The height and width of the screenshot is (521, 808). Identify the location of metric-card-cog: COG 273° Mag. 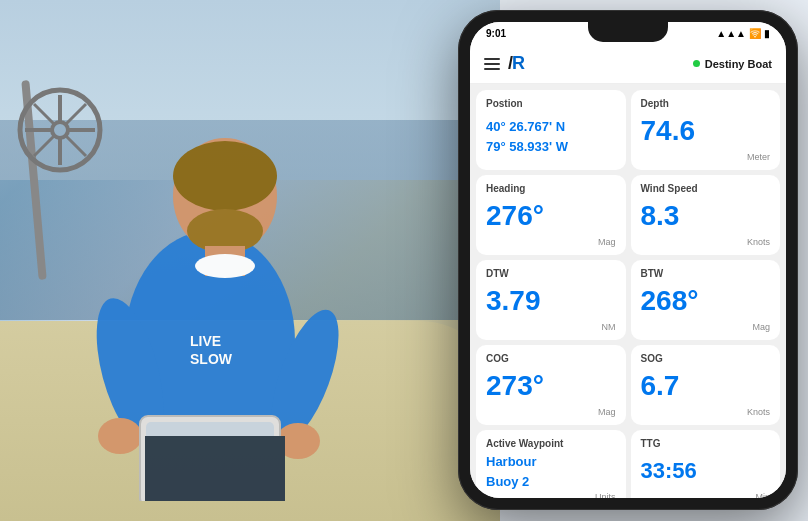
(551, 385).